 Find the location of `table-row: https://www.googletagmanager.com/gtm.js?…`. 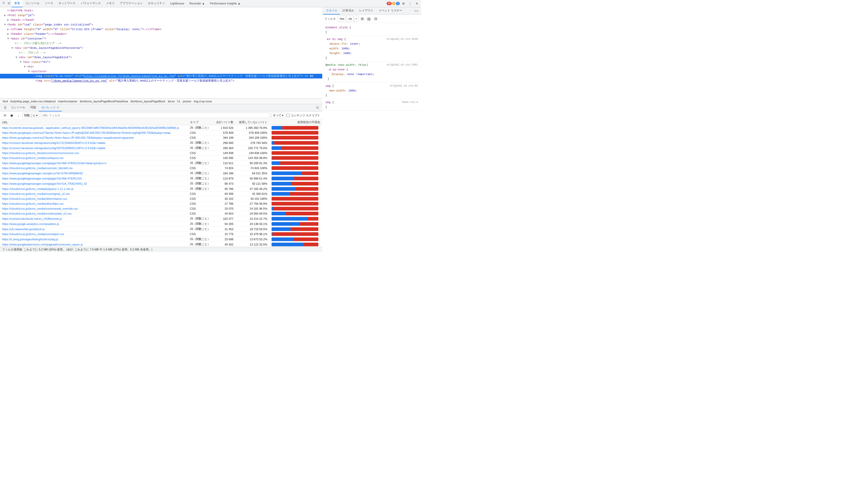

table-row: https://www.googletagmanager.com/gtm.js?… is located at coordinates (161, 173).